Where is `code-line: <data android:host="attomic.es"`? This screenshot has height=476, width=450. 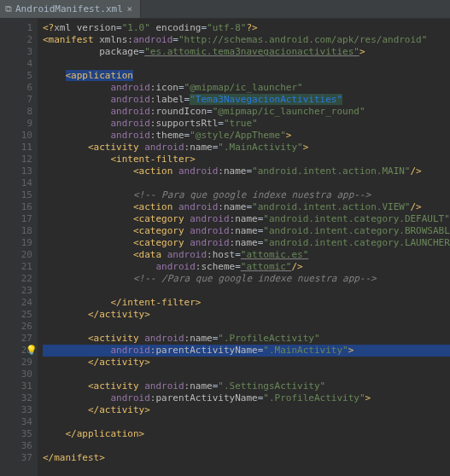
code-line: <data android:host="attomic.es" is located at coordinates (246, 255).